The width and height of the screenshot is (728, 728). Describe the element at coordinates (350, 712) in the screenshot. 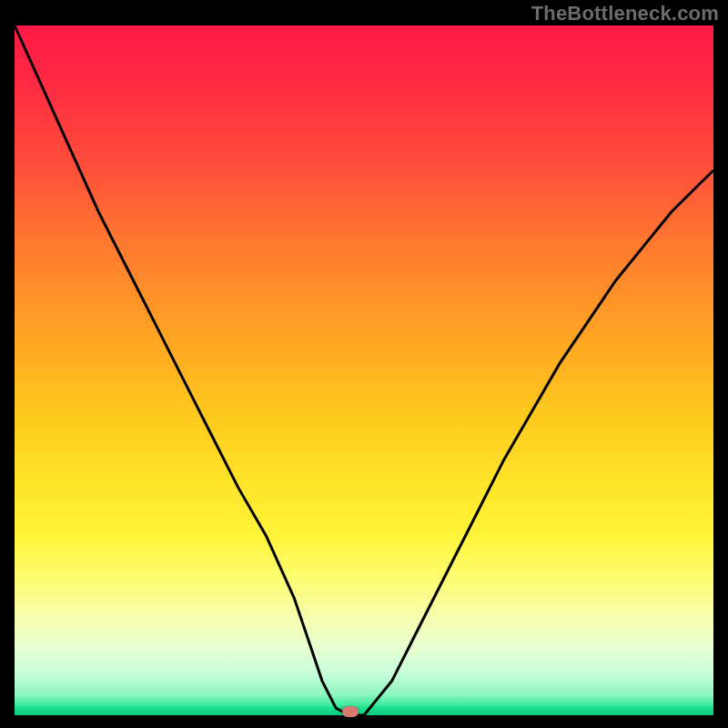

I see `minimum-marker` at that location.